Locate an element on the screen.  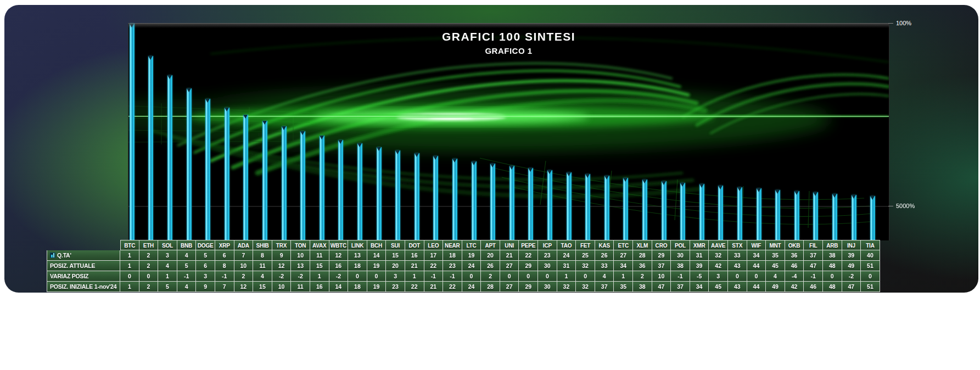
bar-AAVE is located at coordinates (720, 213).